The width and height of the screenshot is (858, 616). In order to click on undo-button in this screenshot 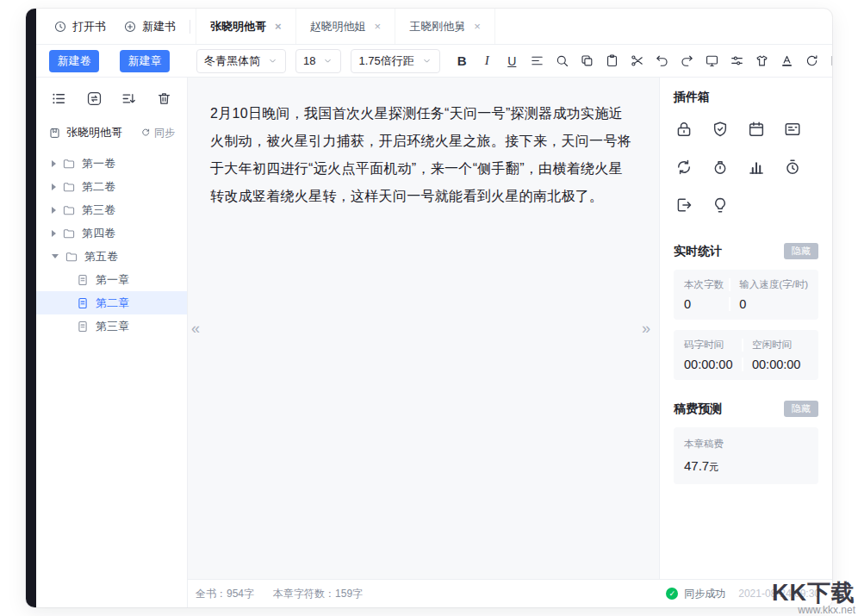, I will do `click(662, 60)`.